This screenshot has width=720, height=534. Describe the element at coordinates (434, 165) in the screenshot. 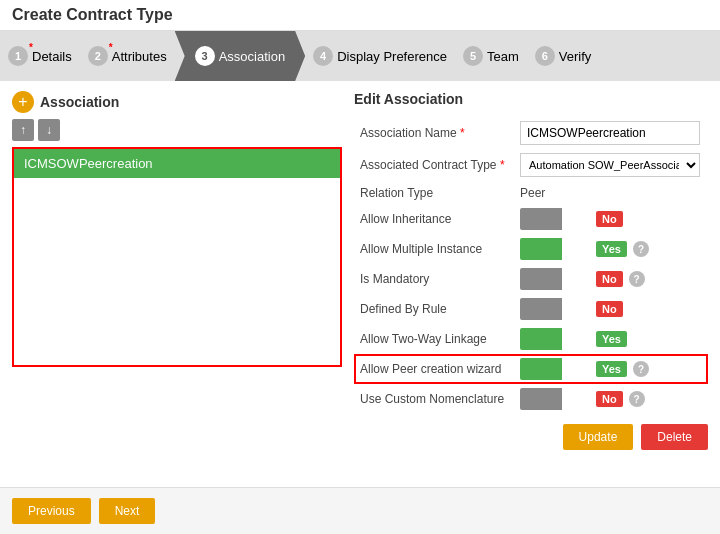

I see `assoc-contract-label: Associated Contract Type *` at that location.